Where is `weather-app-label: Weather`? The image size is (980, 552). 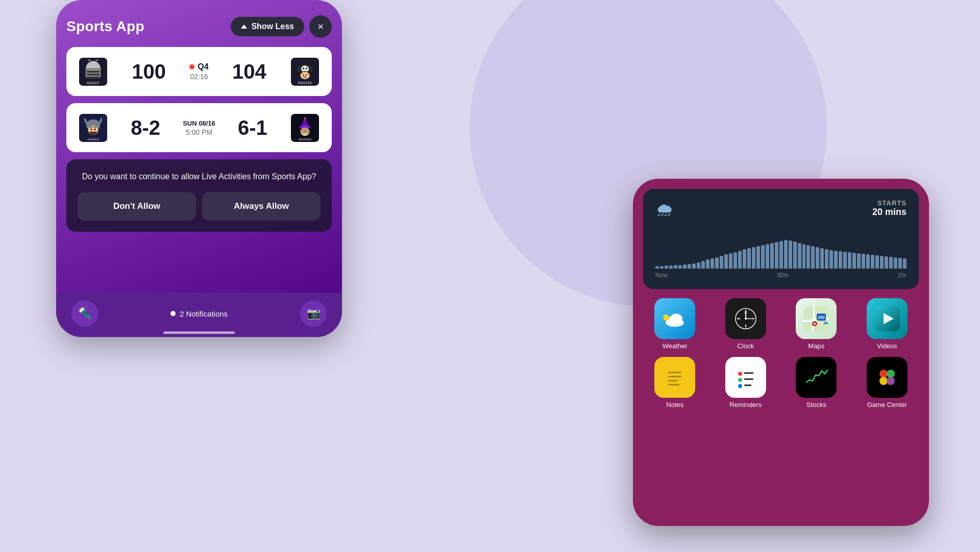
weather-app-label: Weather is located at coordinates (675, 346).